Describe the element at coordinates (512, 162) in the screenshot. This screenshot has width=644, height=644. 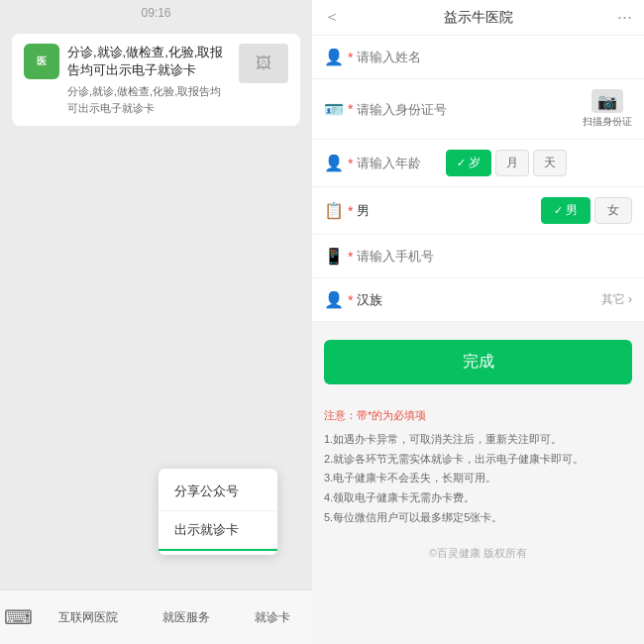
I see `age-unit-month: 月` at that location.